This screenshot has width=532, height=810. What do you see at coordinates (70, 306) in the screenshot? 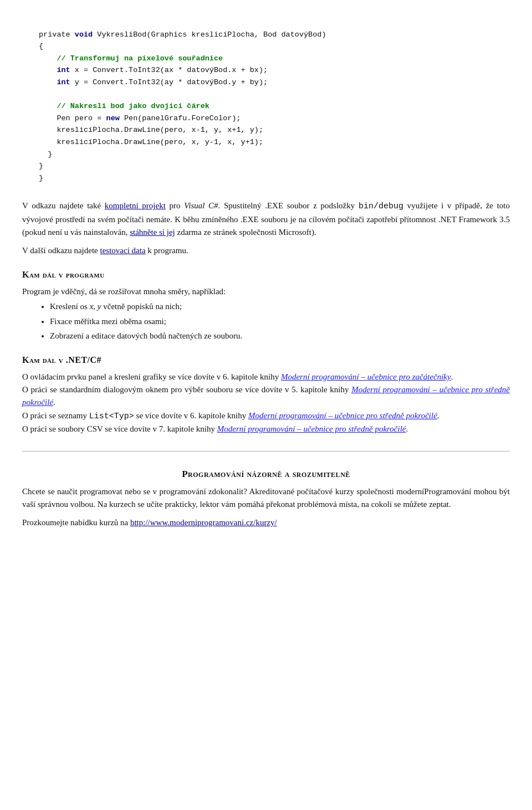
I see `bullet1-before: Kreslení os` at bounding box center [70, 306].